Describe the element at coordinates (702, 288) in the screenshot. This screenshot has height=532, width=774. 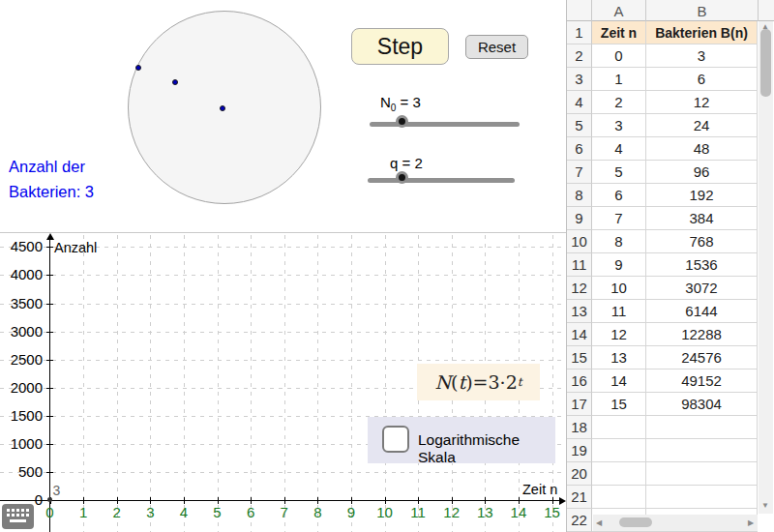
I see `cell-B12: 3072` at that location.